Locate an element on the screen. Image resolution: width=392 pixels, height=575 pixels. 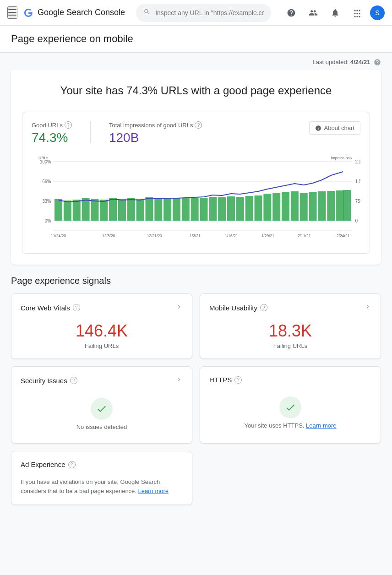
signals-section-title: Page experience signals is located at coordinates (196, 281).